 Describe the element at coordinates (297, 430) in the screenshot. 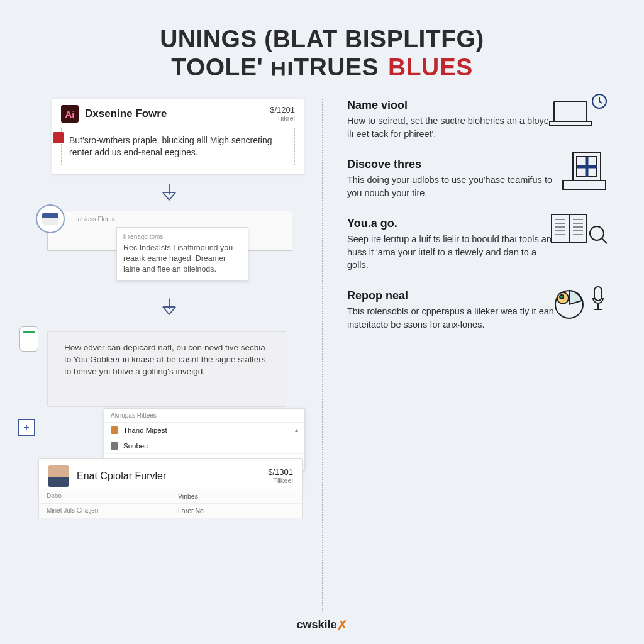

I see `chevron-up-icon: ▴` at that location.